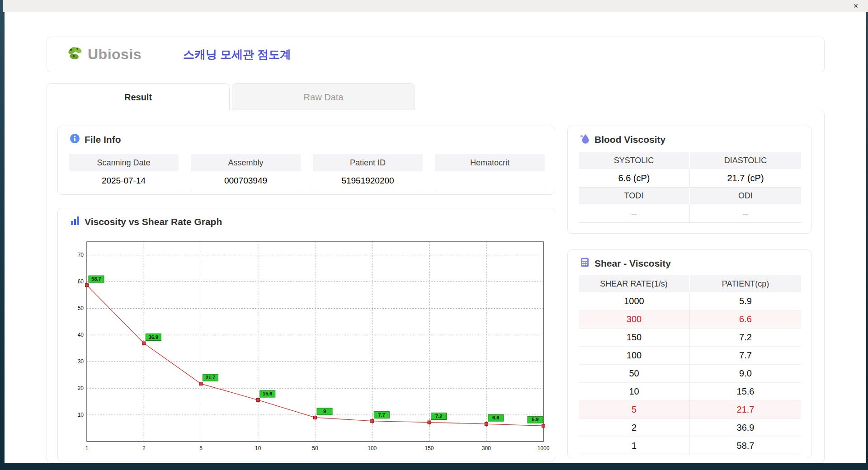 This screenshot has height=470, width=868. What do you see at coordinates (153, 222) in the screenshot?
I see `graph-title: Viscosity vs Shear Rate Graph` at bounding box center [153, 222].